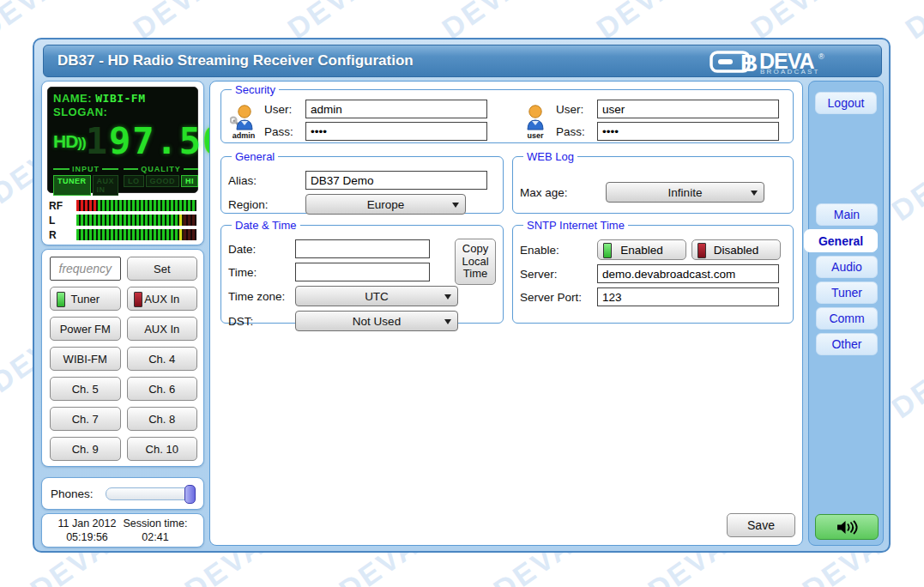 The height and width of the screenshot is (587, 924). Describe the element at coordinates (262, 321) in the screenshot. I see `dst-label: DST:` at that location.